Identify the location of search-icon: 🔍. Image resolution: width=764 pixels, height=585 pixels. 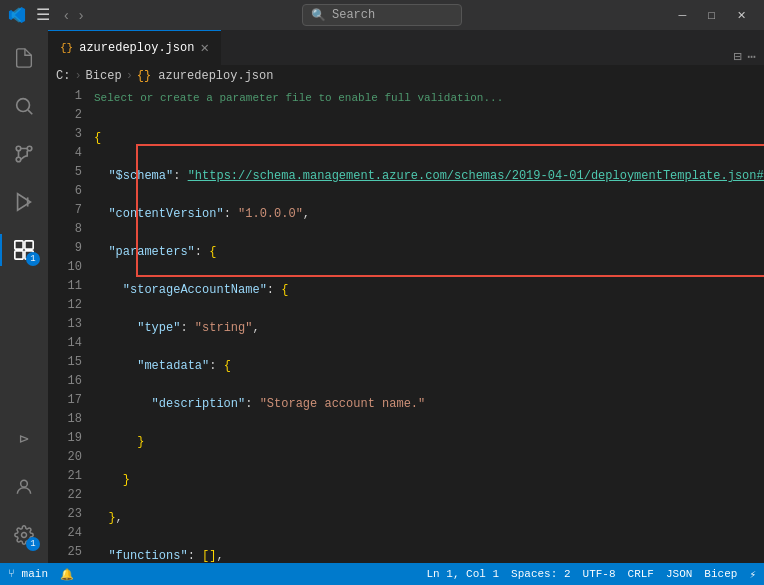
(318, 16).